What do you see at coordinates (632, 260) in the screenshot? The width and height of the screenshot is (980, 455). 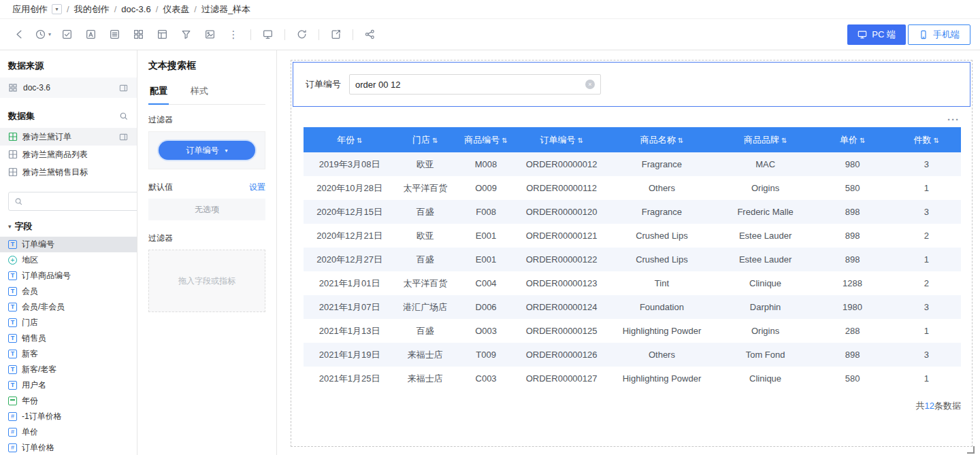 I see `table-row: 2020年12月27日 百盛 E001 ORDER00000122 Crushe…` at bounding box center [632, 260].